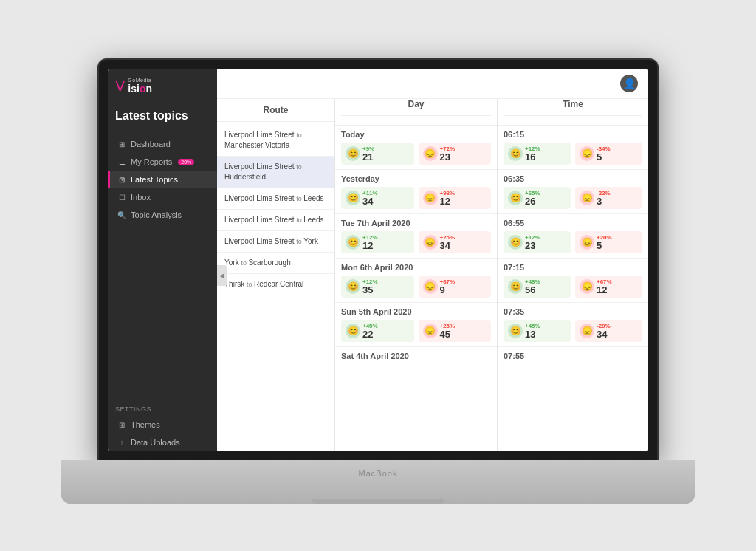  Describe the element at coordinates (122, 425) in the screenshot. I see `themes-icon: ⊞` at that location.